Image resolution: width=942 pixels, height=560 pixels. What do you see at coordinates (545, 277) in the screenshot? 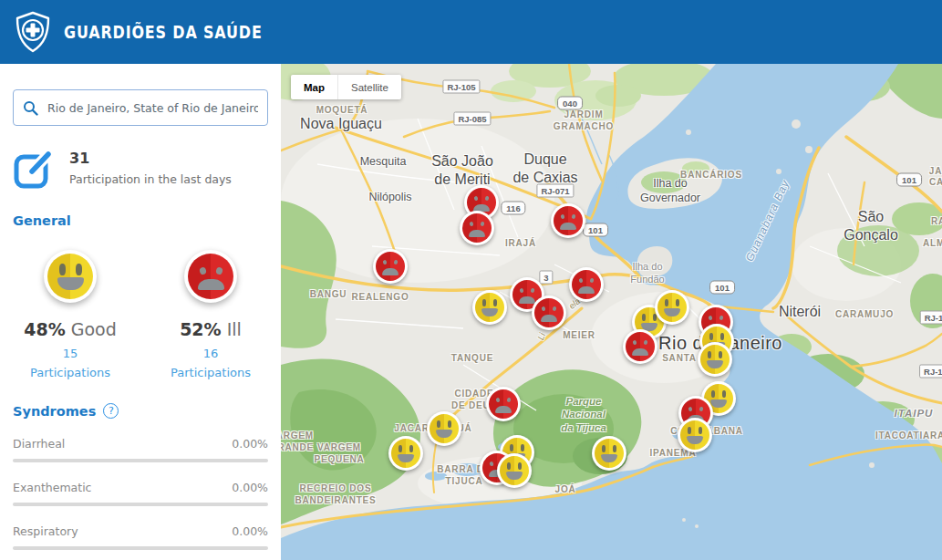
I see `route-badge: 3` at bounding box center [545, 277].